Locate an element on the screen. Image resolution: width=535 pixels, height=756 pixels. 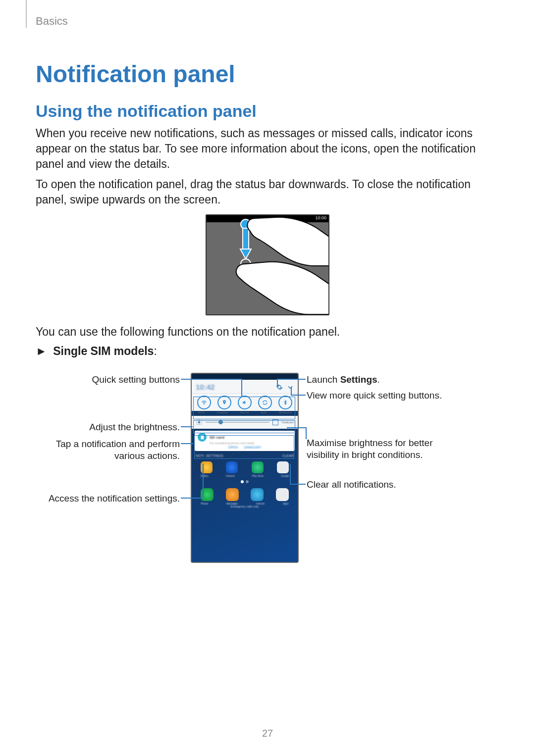
callout-quick-settings: Quick setting buttons is located at coordinates (113, 380).